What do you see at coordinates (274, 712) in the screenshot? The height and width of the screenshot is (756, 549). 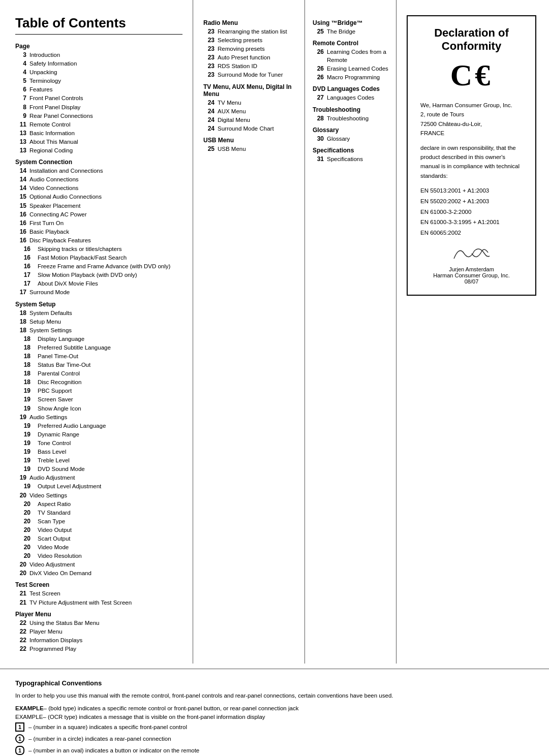 I see `bottom-section: Typographical Conventions In order to he…` at bounding box center [274, 712].